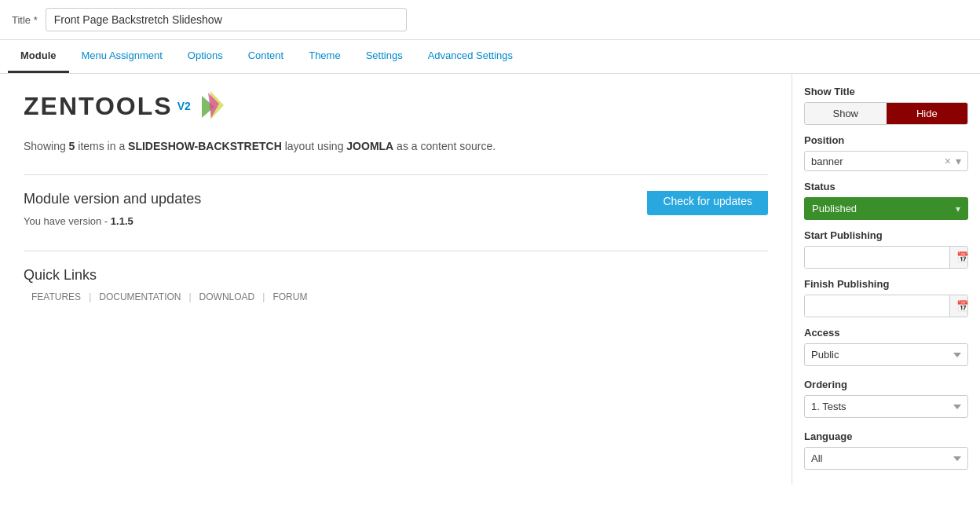 The width and height of the screenshot is (980, 520). Describe the element at coordinates (877, 258) in the screenshot. I see `start-publishing-input` at that location.